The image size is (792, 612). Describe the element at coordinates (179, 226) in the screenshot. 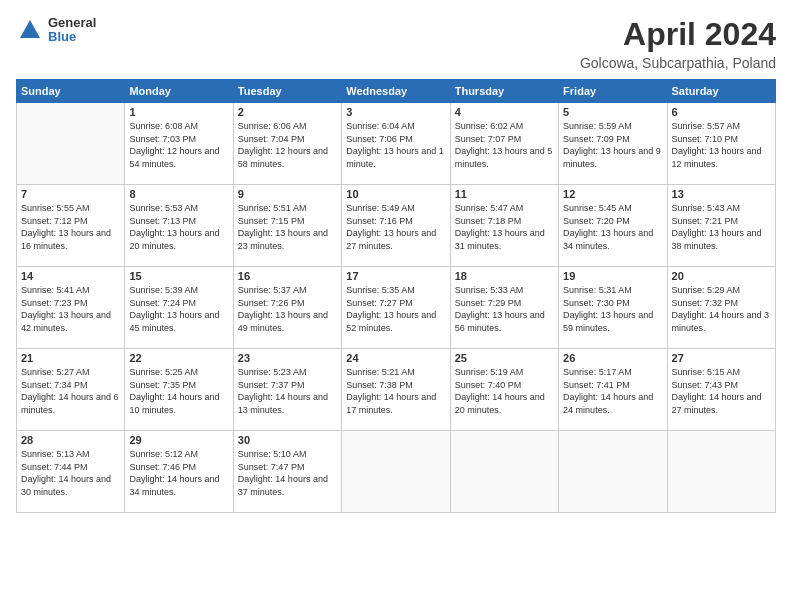

I see `calendar-cell: 8 Sunrise: 5:53 AM Sunset: 7:13 PM Dayli…` at that location.